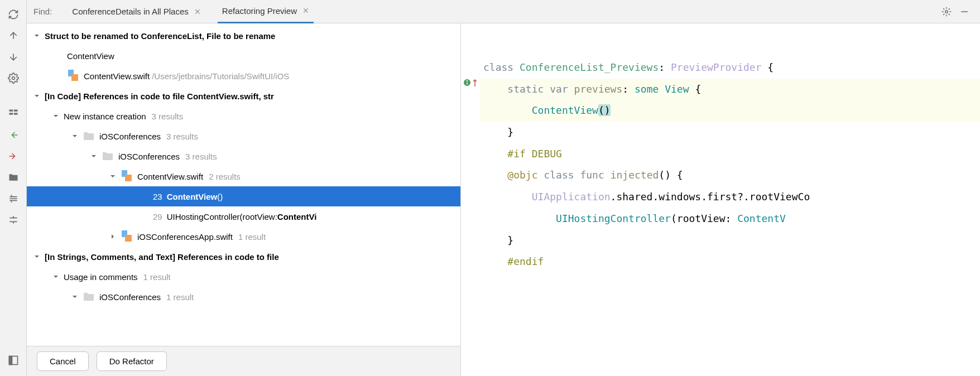 The height and width of the screenshot is (376, 980). I want to click on tree-group-in-code: [In Code] References in code to file Con…, so click(243, 96).